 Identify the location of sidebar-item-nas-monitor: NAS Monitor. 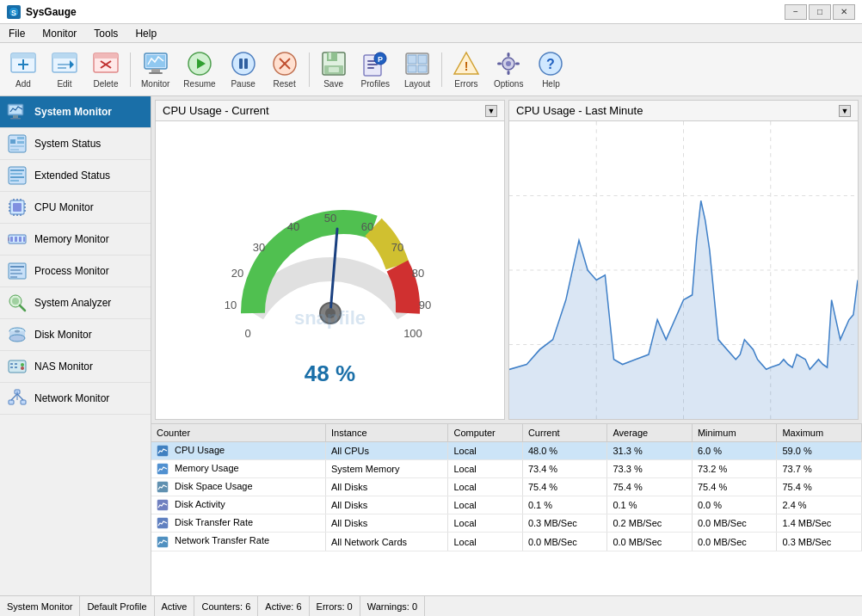
(76, 367).